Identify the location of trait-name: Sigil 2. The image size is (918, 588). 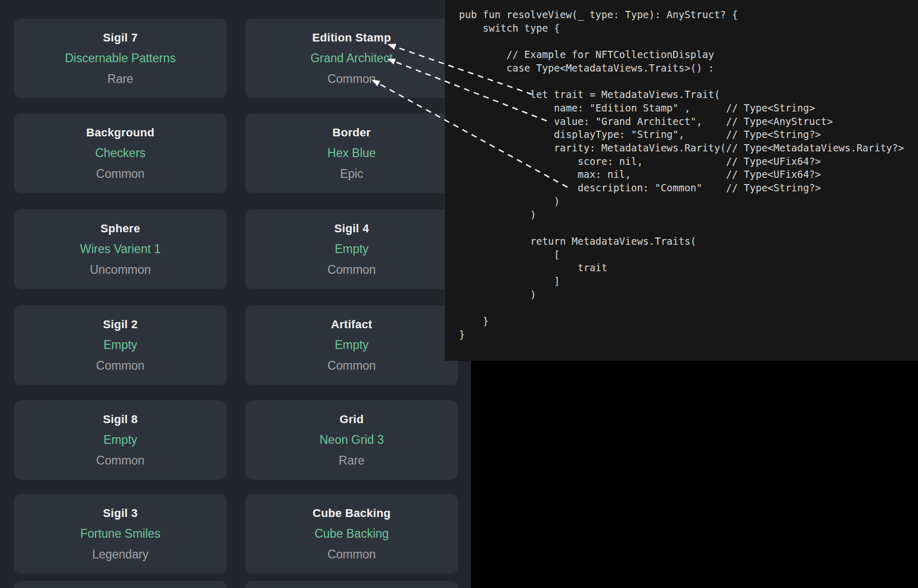
(120, 325).